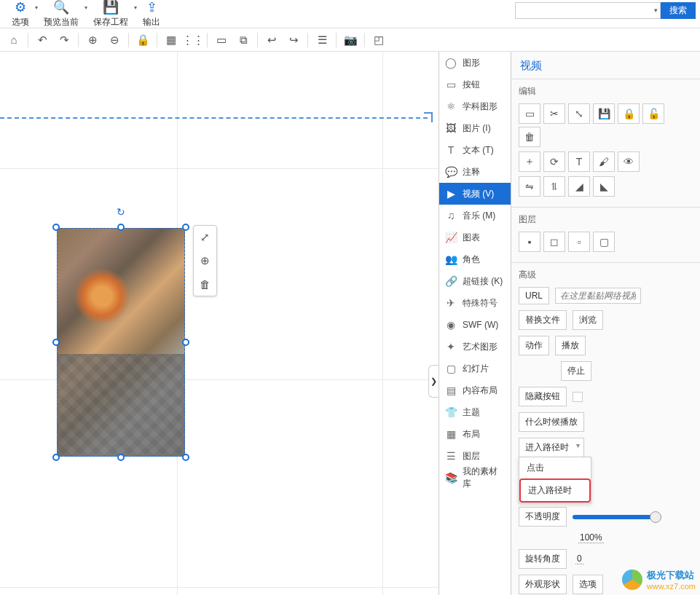  What do you see at coordinates (579, 242) in the screenshot?
I see `bring-forward-icon: ▫` at bounding box center [579, 242].